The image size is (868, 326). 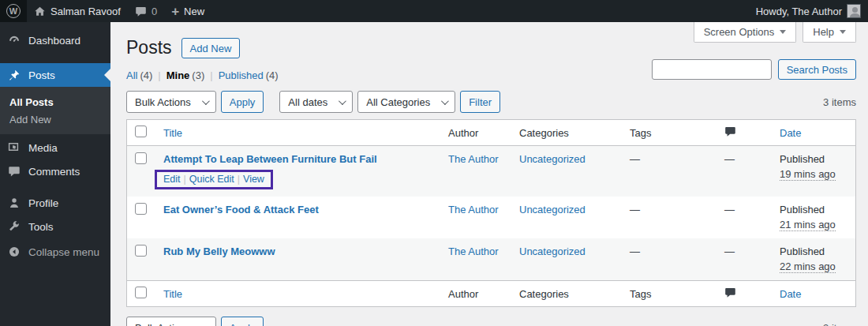 I want to click on sidebar-item-profile: Profile, so click(x=55, y=203).